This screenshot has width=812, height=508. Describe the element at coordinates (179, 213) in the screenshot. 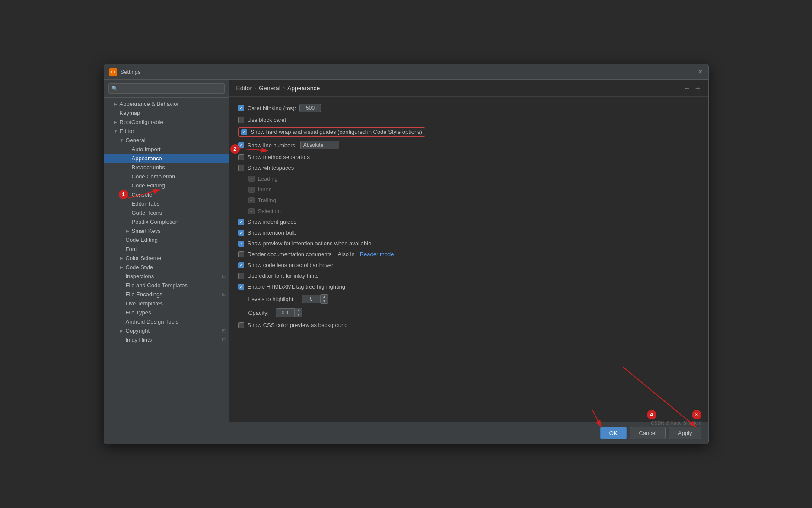

I see `sidebar-label: Gutter Icons` at that location.